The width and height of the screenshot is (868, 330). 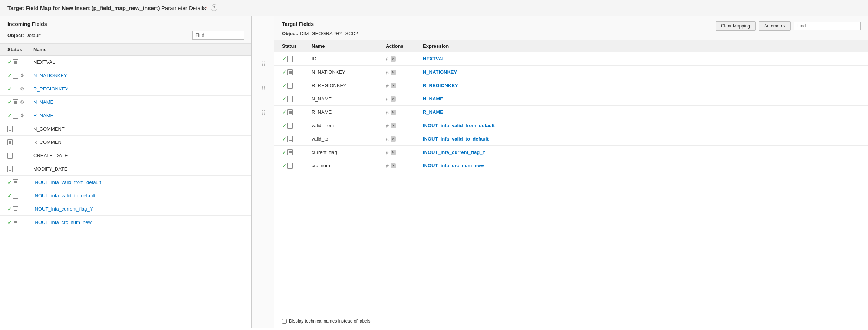 What do you see at coordinates (571, 59) in the screenshot?
I see `right-table-row: ✓IDfx✕NEXTVAL` at bounding box center [571, 59].